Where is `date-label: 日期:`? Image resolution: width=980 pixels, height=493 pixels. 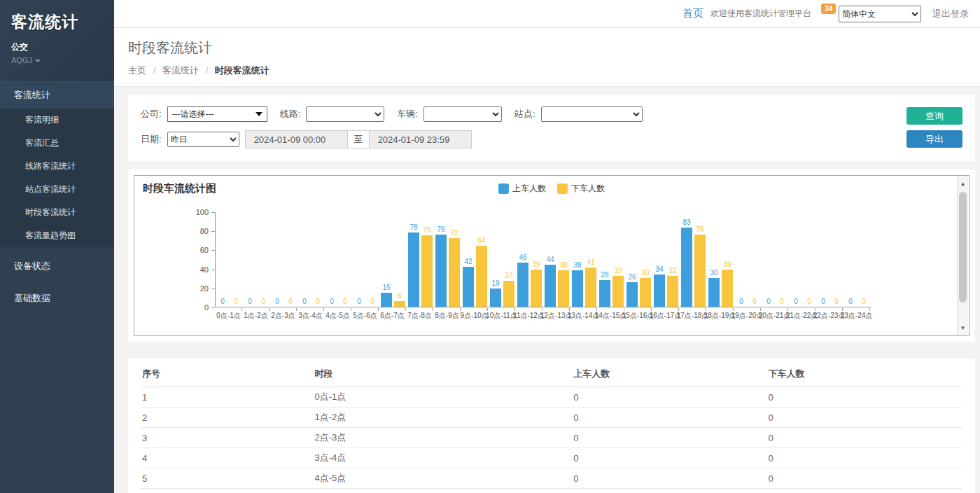 date-label: 日期: is located at coordinates (151, 139).